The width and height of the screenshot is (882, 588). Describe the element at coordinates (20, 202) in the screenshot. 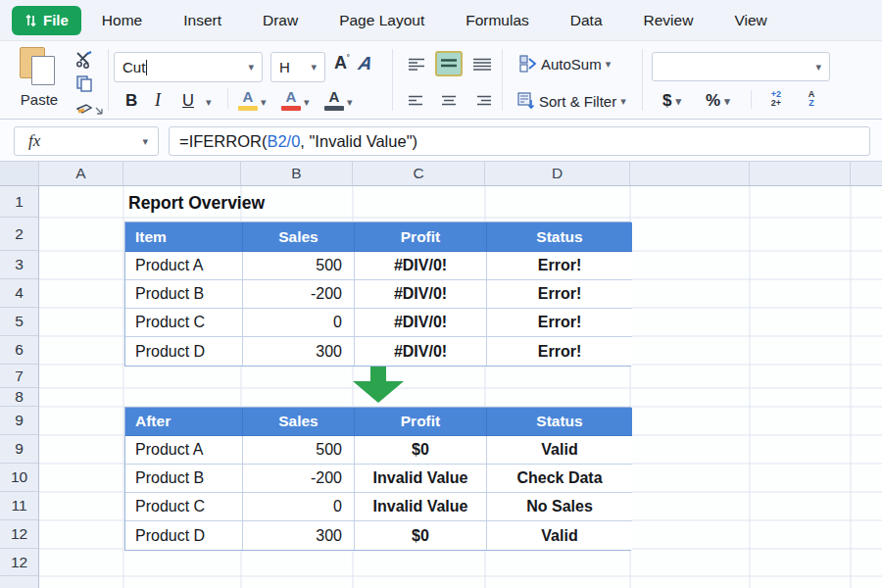

I see `row-header: 1` at that location.